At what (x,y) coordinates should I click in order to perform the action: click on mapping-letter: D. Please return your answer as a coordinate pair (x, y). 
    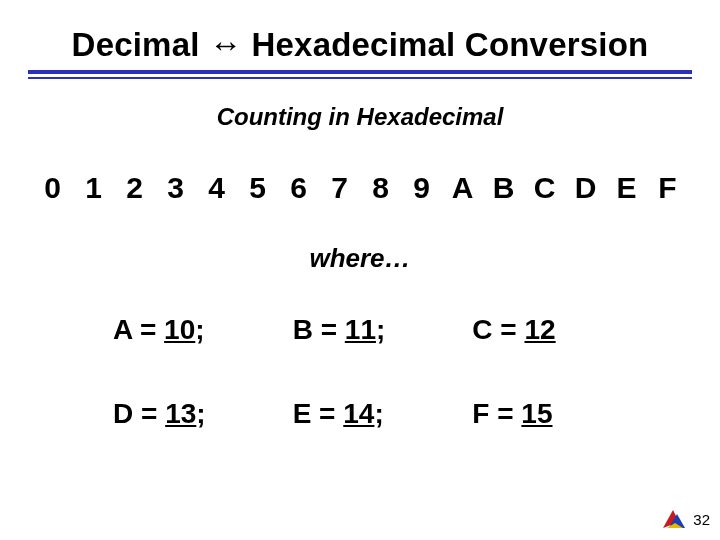
    Looking at the image, I should click on (123, 414).